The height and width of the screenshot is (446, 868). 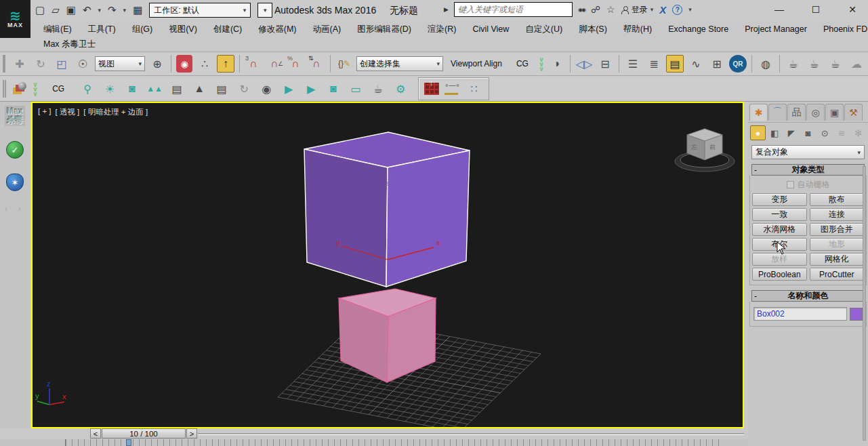 What do you see at coordinates (797, 113) in the screenshot?
I see `tab-hierarchy: 品` at bounding box center [797, 113].